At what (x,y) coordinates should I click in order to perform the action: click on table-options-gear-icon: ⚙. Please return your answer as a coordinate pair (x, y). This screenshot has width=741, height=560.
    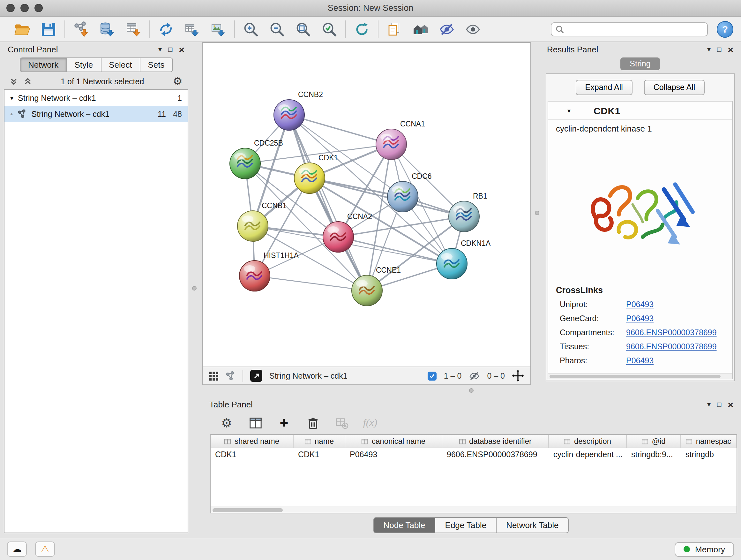
    Looking at the image, I should click on (226, 423).